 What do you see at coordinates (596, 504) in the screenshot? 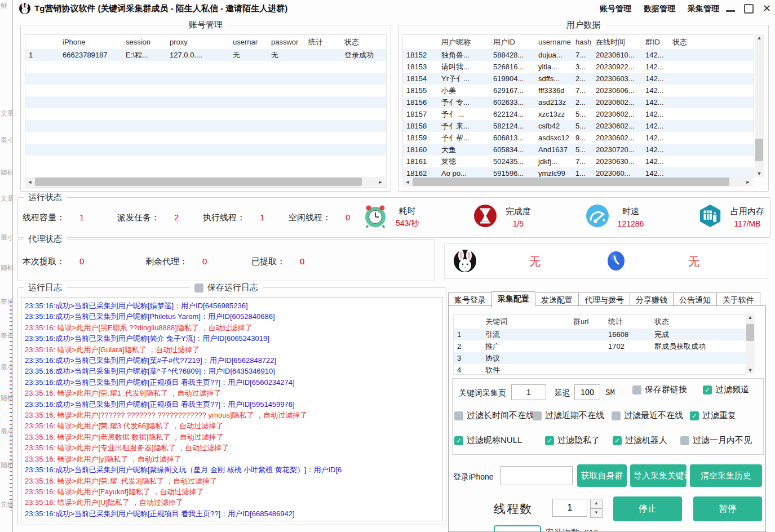
I see `stepper-up-icon: ▲` at bounding box center [596, 504].